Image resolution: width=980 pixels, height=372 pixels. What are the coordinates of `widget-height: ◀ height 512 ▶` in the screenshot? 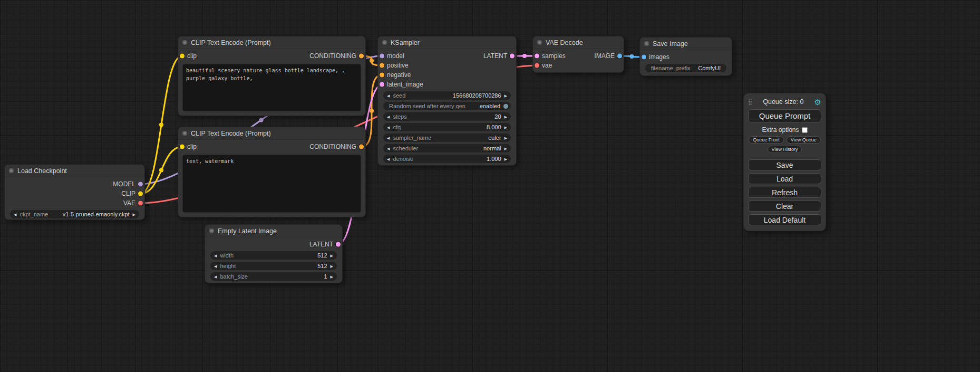 It's located at (274, 266).